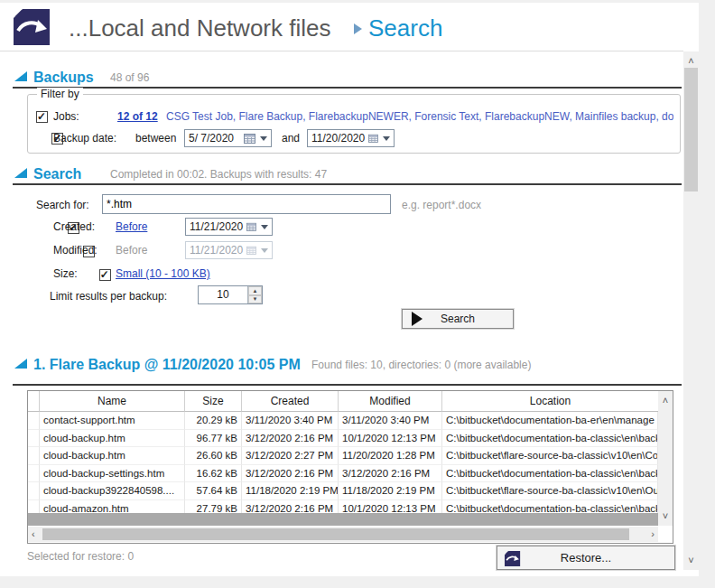 The height and width of the screenshot is (588, 715). I want to click on main-scroll-up-icon: ˄, so click(692, 61).